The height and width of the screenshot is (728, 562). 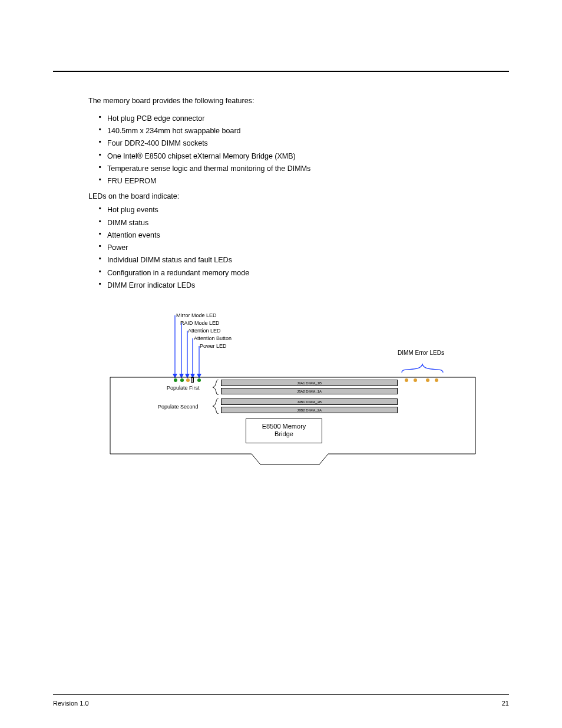 What do you see at coordinates (71, 703) in the screenshot?
I see `footer-revision: Revision 1.0` at bounding box center [71, 703].